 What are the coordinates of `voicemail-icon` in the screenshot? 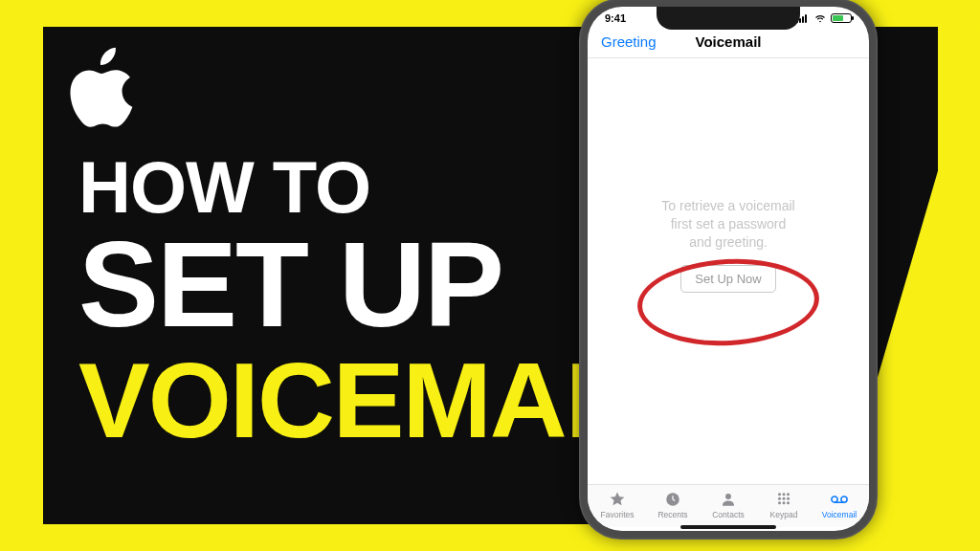 It's located at (839, 499).